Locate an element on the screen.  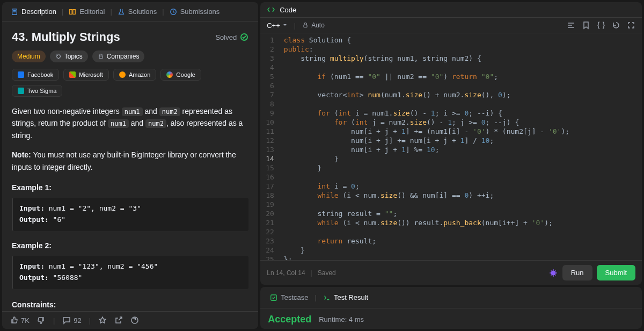
status-badge: Solved is located at coordinates (232, 37).